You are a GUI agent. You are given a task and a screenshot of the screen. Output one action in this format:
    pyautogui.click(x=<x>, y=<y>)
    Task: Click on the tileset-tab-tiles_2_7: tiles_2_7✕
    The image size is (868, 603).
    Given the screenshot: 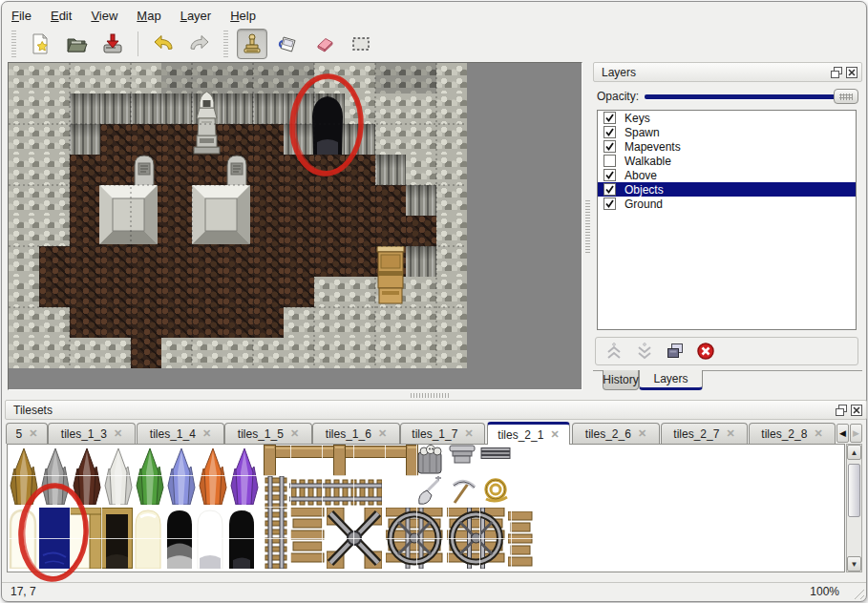 What is the action you would take?
    pyautogui.click(x=705, y=433)
    